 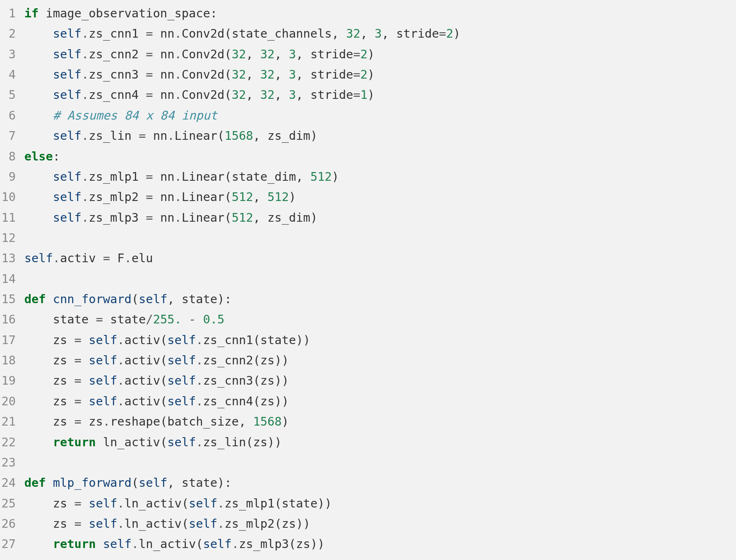 I want to click on token-kw: def, so click(x=35, y=299).